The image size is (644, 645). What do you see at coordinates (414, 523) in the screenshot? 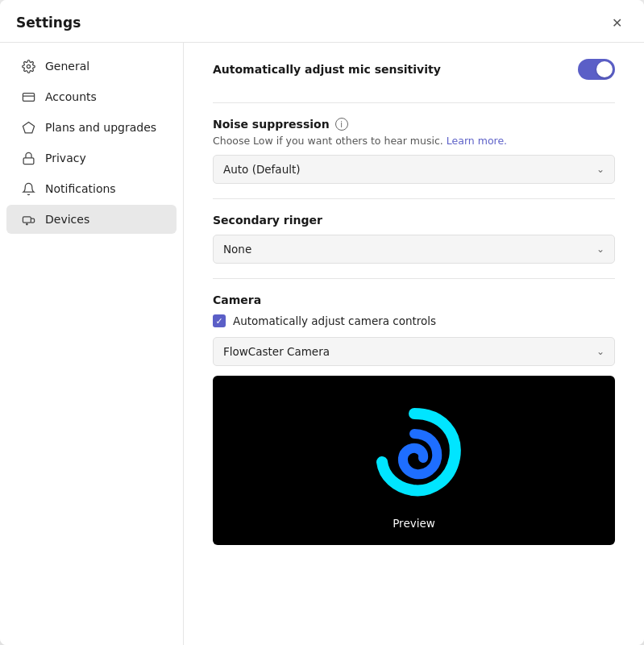
I see `camera-preview-label: Preview` at bounding box center [414, 523].